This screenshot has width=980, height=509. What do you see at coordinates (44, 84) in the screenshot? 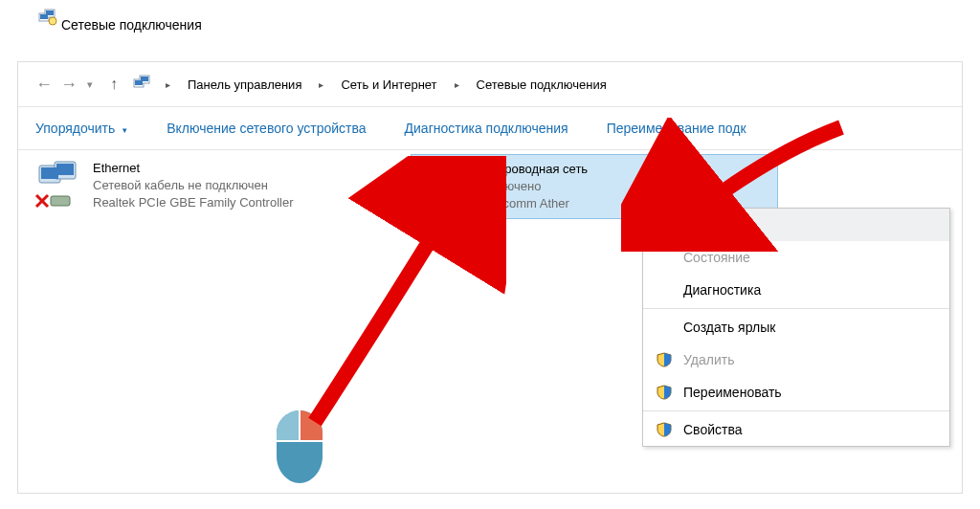
I see `nav-back-icon: ←` at bounding box center [44, 84].